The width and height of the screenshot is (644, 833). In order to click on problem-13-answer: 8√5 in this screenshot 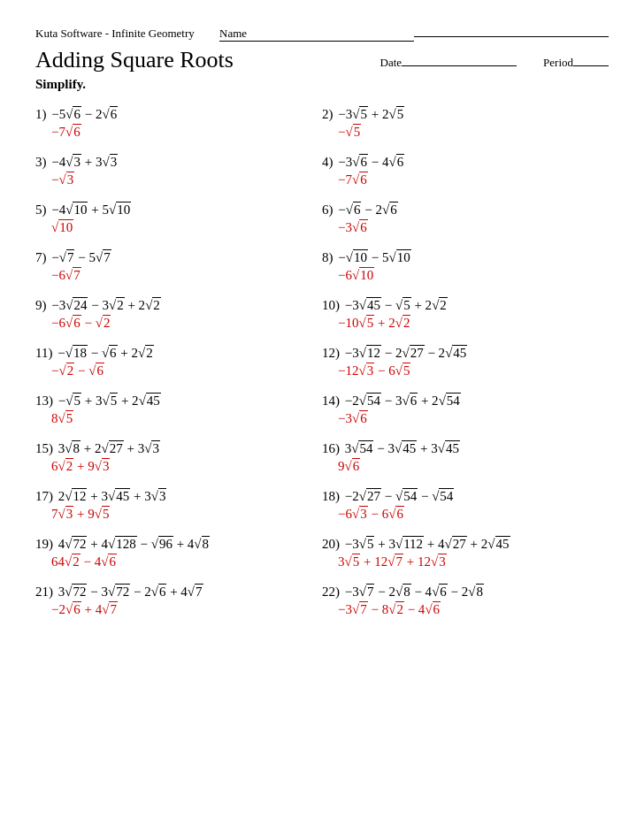, I will do `click(179, 418)`.